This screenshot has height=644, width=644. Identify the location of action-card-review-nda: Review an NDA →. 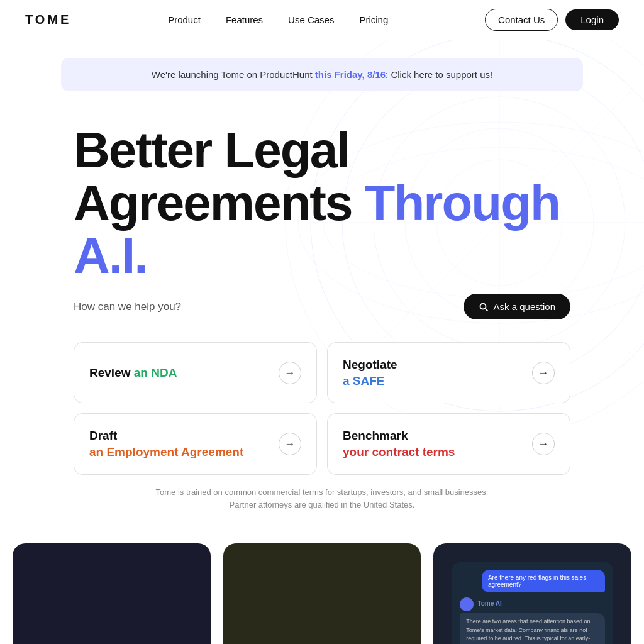
(195, 372).